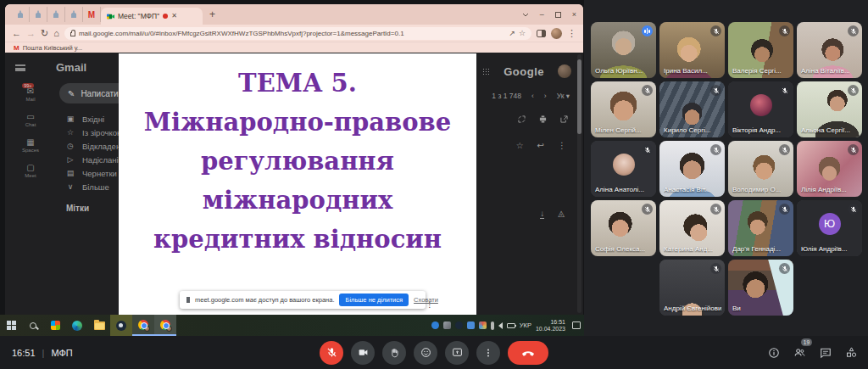  Describe the element at coordinates (542, 214) in the screenshot. I see `download-icon: ↓` at that location.